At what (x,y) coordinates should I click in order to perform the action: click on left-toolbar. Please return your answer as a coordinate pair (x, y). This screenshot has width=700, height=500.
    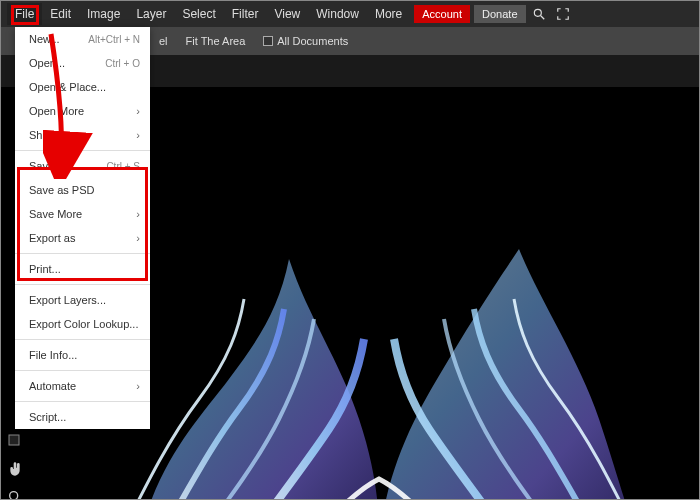
    Looking at the image, I should click on (15, 466).